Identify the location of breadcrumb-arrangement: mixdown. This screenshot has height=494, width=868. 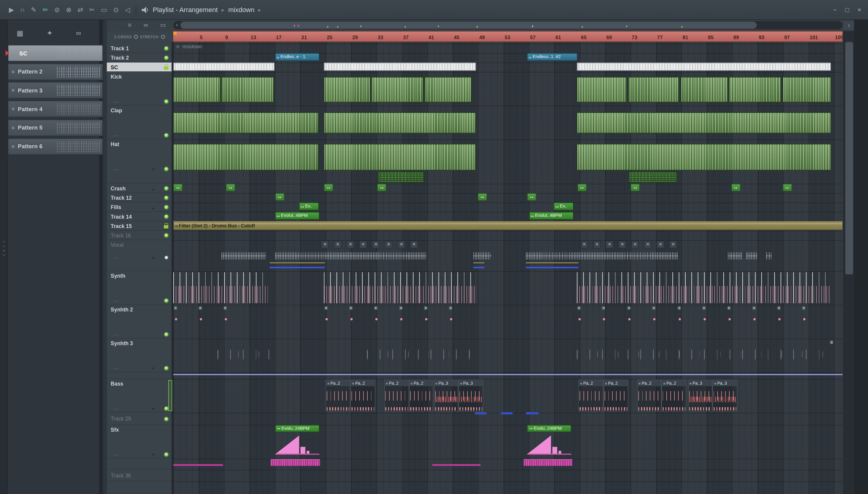
(241, 10).